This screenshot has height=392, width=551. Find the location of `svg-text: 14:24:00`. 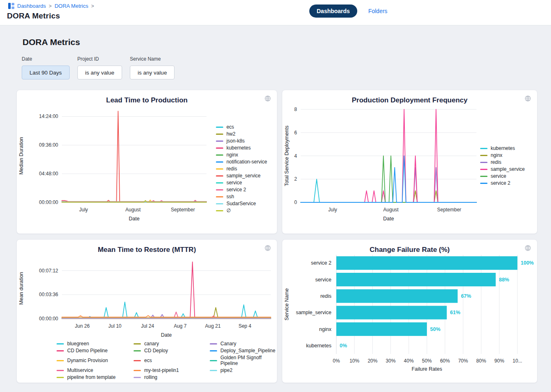

svg-text: 14:24:00 is located at coordinates (48, 116).